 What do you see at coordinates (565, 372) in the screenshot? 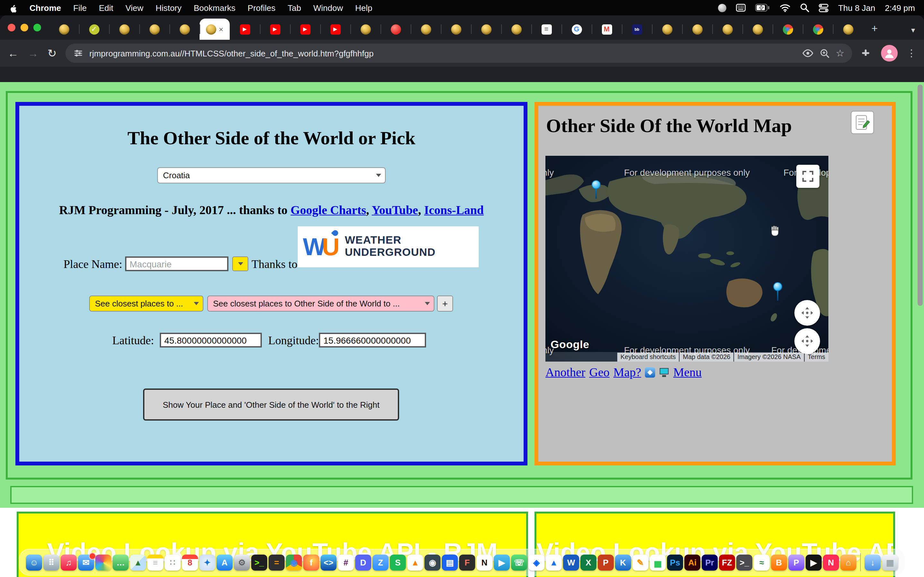
I see `another-geo-map-link: Another` at bounding box center [565, 372].